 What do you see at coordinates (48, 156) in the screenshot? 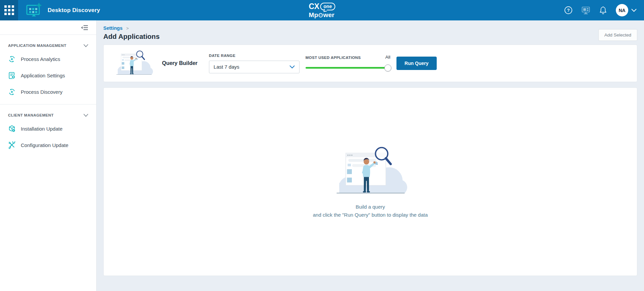
I see `sidebar: APPLICATION MANAGEMENT Process Analytics` at bounding box center [48, 156].